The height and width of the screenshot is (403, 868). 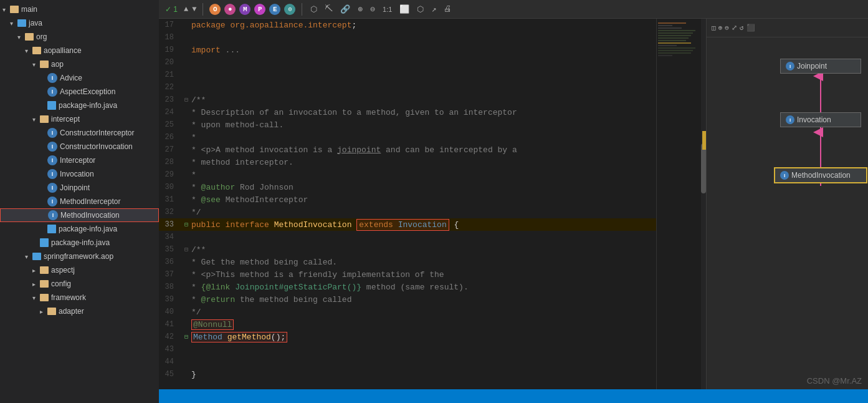 What do you see at coordinates (408, 237) in the screenshot?
I see `line-34: 34` at bounding box center [408, 237].